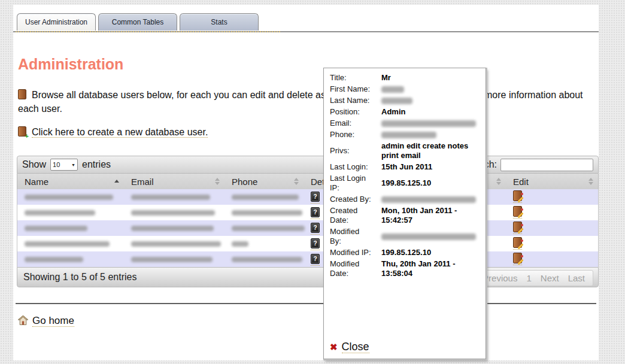 This screenshot has height=364, width=625. What do you see at coordinates (308, 132) in the screenshot?
I see `create-user-row: Click here to create a new database user…` at bounding box center [308, 132].